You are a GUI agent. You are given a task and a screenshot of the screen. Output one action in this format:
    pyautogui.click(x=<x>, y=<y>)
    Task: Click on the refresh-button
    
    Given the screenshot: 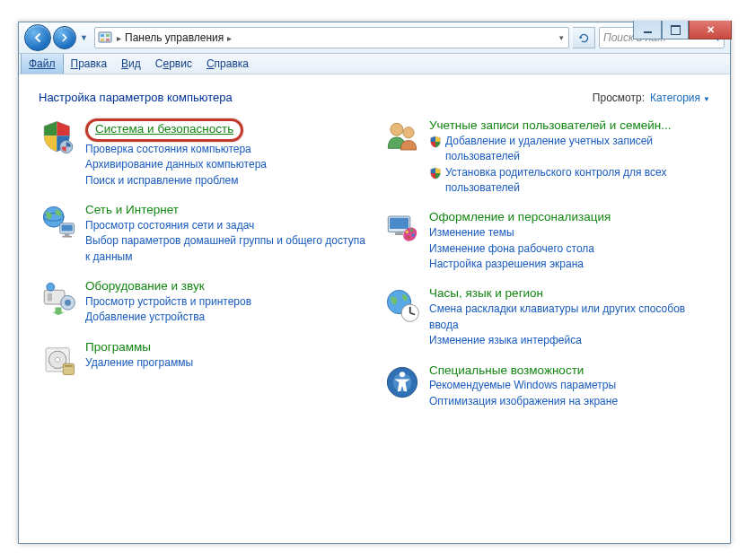 What is the action you would take?
    pyautogui.click(x=584, y=38)
    